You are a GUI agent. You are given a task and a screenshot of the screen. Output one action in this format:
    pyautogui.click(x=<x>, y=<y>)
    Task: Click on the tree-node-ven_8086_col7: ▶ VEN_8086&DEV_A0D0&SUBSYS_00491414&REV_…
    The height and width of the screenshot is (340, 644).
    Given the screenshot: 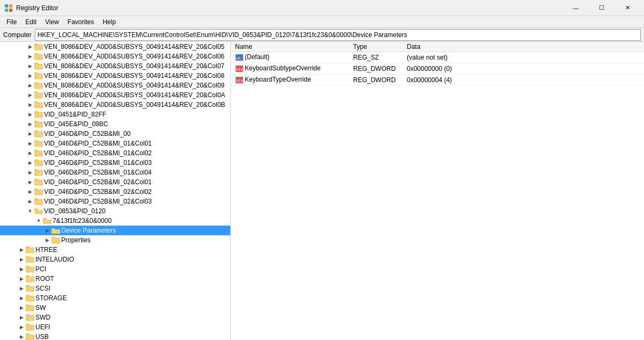 What is the action you would take?
    pyautogui.click(x=115, y=66)
    